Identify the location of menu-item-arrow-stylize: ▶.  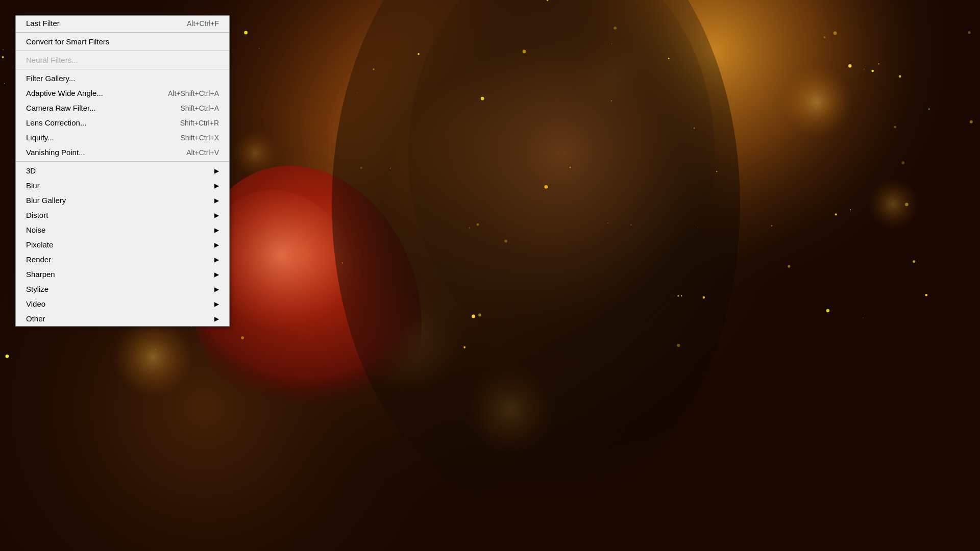
(216, 289).